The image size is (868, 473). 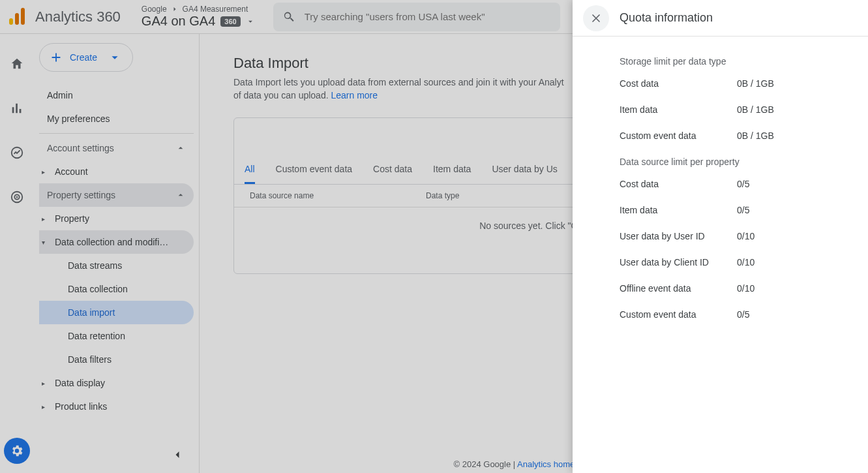 What do you see at coordinates (732, 162) in the screenshot?
I see `section-limits-title: Data source limit per property` at bounding box center [732, 162].